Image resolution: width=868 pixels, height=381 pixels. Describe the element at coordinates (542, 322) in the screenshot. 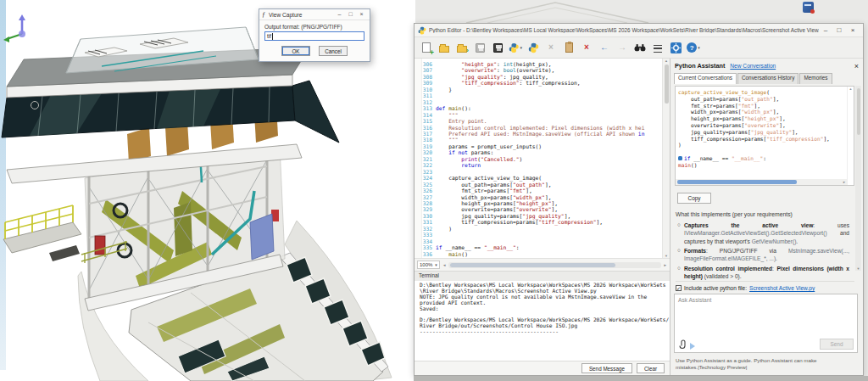

I see `terminal-output: D:\Bentley Workspaces\MS Local Workspace…` at that location.